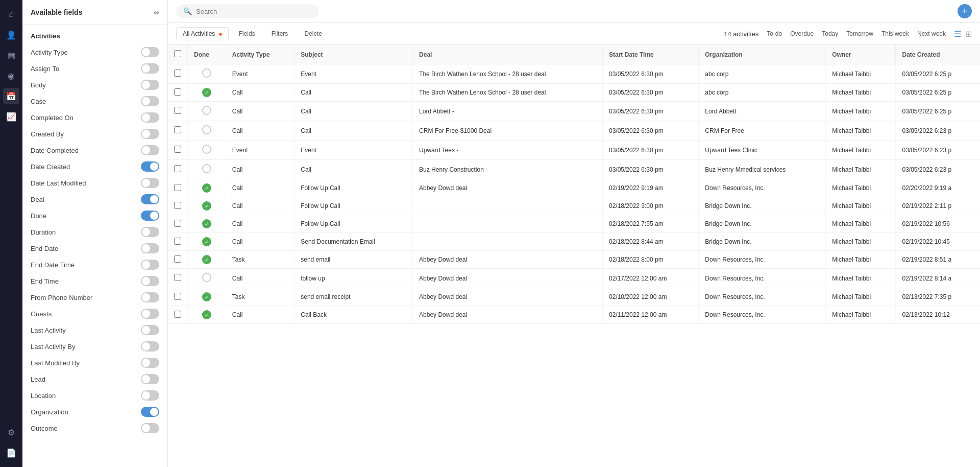 This screenshot has height=467, width=980. Describe the element at coordinates (95, 216) in the screenshot. I see `sidebar-field-row: Done` at that location.